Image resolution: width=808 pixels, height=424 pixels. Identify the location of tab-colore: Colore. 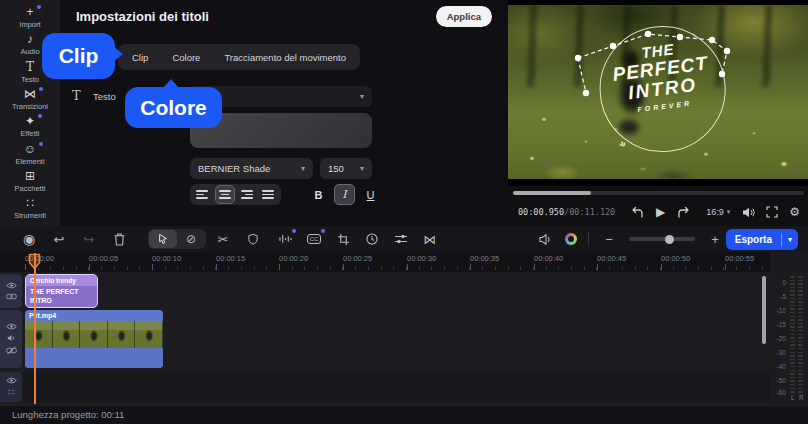
(186, 58).